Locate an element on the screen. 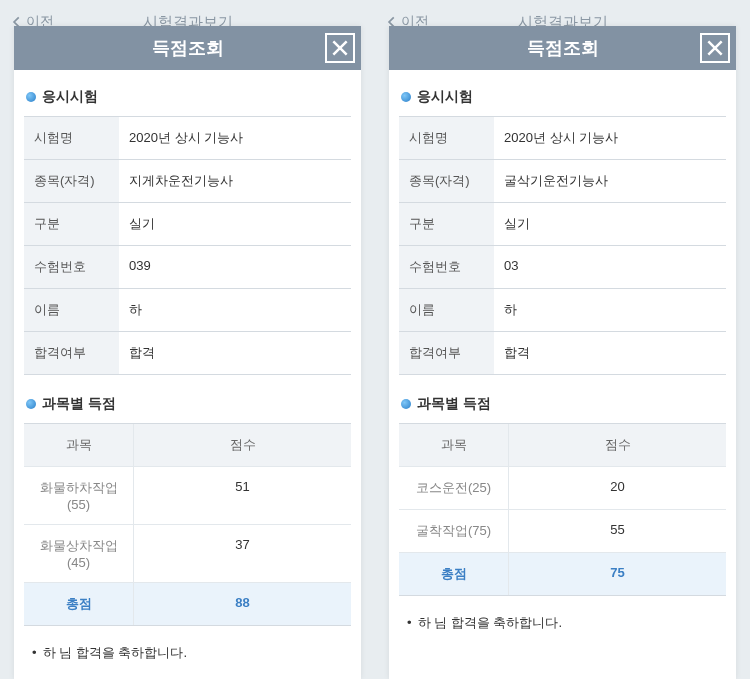 The image size is (750, 679). row-examno: 수험번호 03 is located at coordinates (562, 268).